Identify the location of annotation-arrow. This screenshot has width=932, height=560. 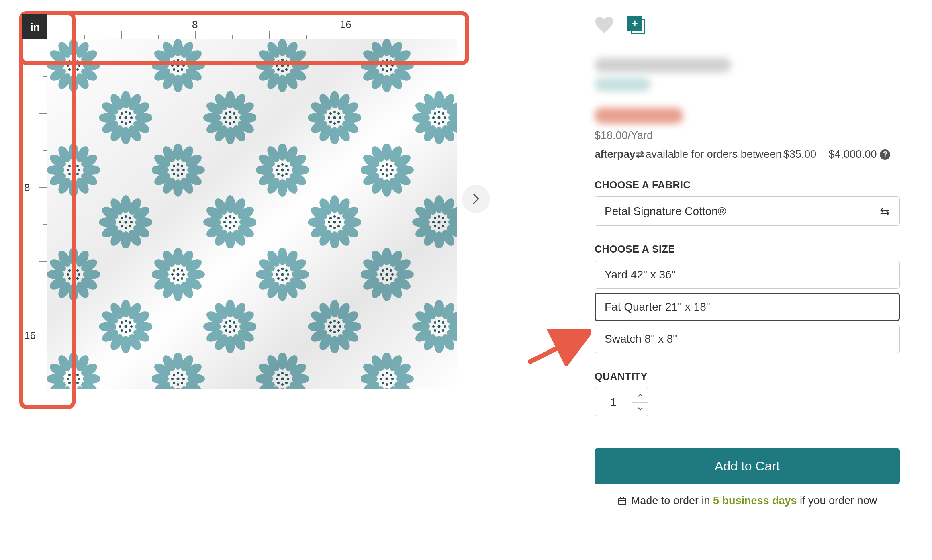
(558, 347).